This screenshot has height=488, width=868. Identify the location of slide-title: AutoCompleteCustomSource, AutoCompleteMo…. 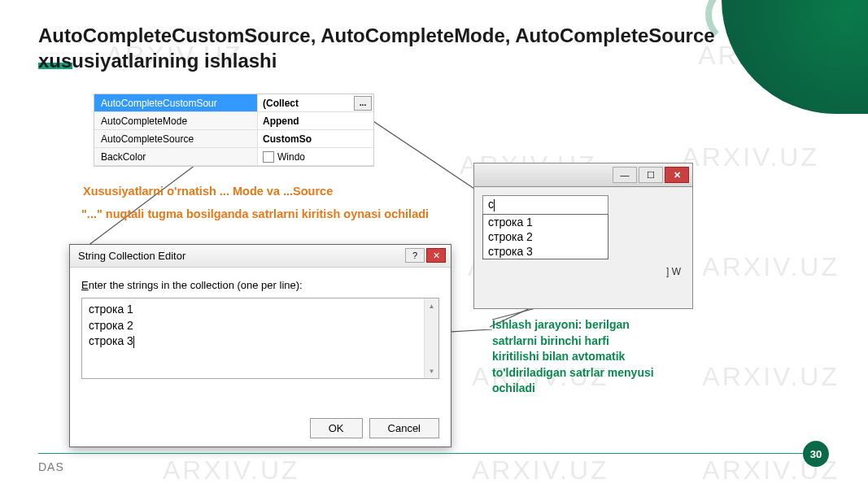
(404, 48).